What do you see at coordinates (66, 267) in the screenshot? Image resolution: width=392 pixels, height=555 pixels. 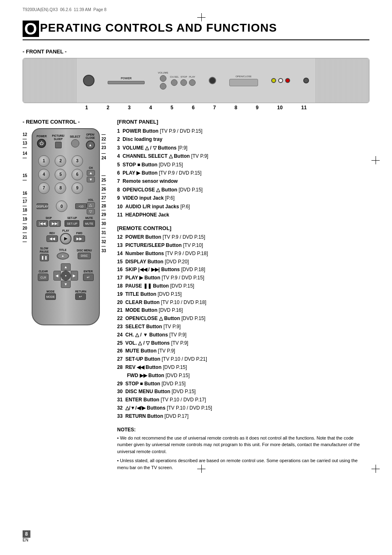 I see `r-nav-up-btn: ▲` at bounding box center [66, 267].